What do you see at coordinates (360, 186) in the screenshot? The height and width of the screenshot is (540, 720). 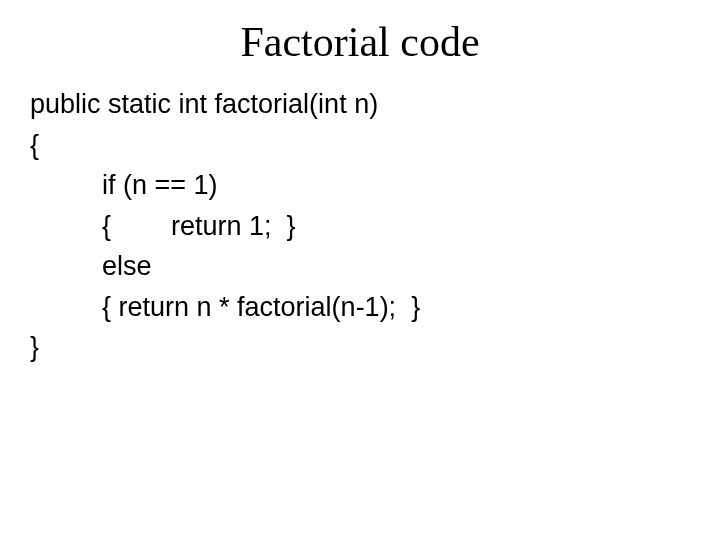 I see `code-line-3: if (n == 1)` at bounding box center [360, 186].